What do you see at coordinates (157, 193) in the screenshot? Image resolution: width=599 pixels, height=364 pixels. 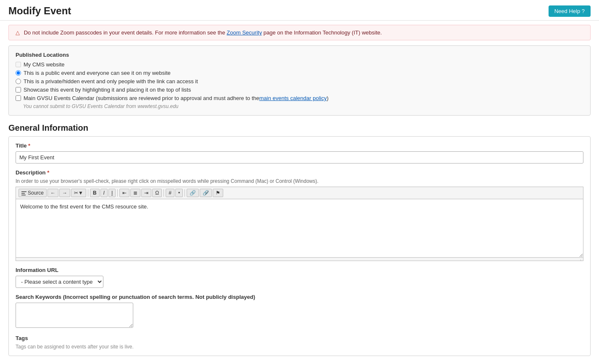 I see `special-chars-button: Ω` at bounding box center [157, 193].